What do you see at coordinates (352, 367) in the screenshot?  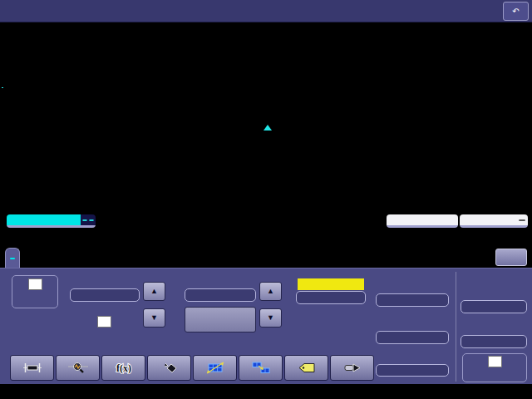 I see `probe-cal-button` at bounding box center [352, 367].